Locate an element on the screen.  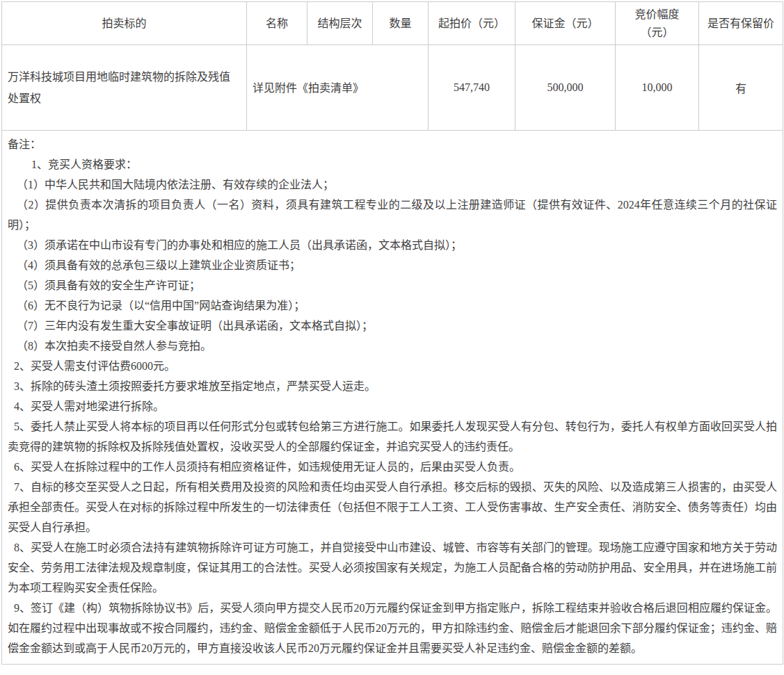
table-header: 拍卖标的 名称 结构层次 数量 起拍价（元） 保证金（元） 竞价幅度 （元） 是… is located at coordinates (392, 24).